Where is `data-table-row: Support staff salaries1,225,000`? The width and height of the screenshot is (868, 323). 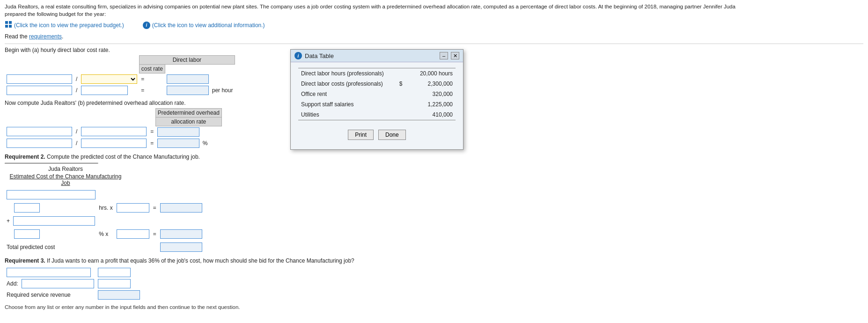
data-table-row: Support staff salaries1,225,000 is located at coordinates (377, 104).